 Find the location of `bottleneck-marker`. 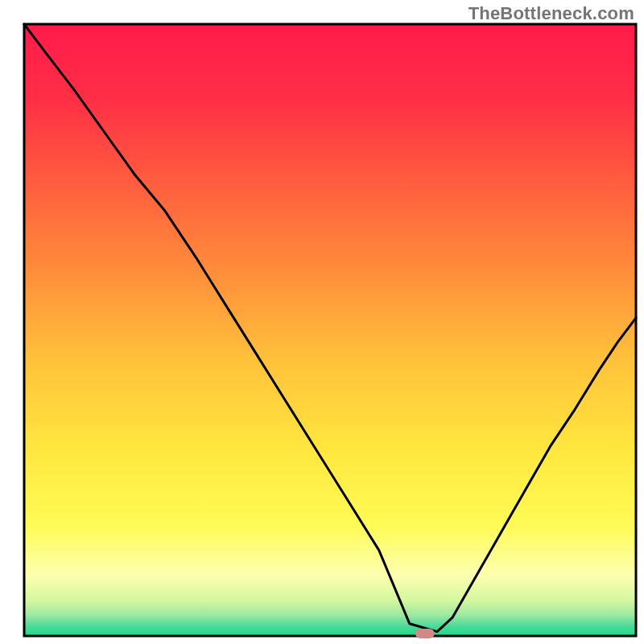

bottleneck-marker is located at coordinates (425, 634).